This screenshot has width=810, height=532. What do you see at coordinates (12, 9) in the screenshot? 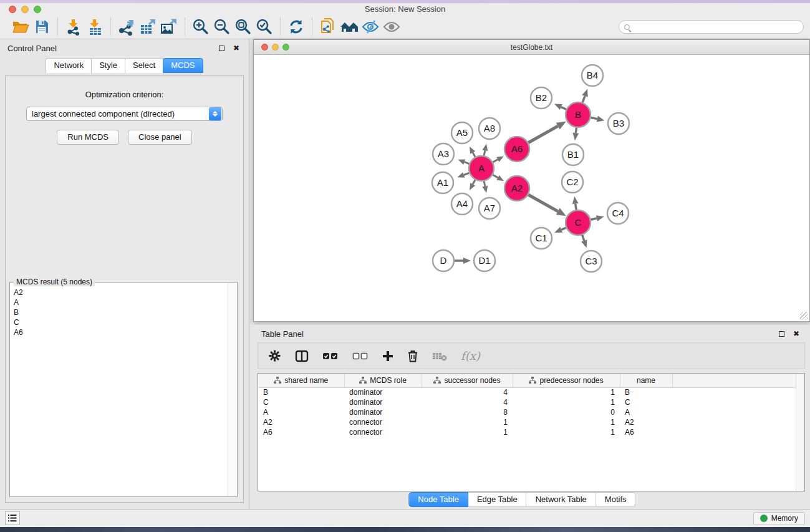
I see `close-window-button` at bounding box center [12, 9].